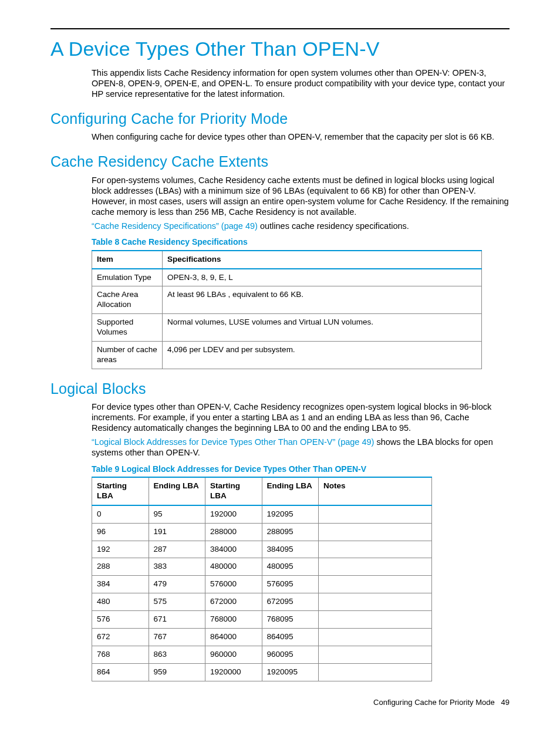 Image resolution: width=560 pixels, height=746 pixels. What do you see at coordinates (177, 585) in the screenshot?
I see `table-cell: 479` at bounding box center [177, 585].